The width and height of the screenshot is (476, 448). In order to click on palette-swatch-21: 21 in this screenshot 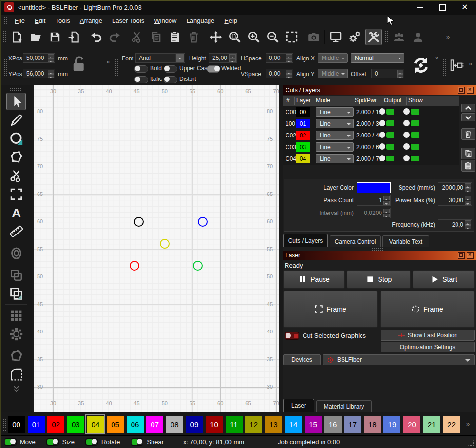, I will do `click(432, 424)`.